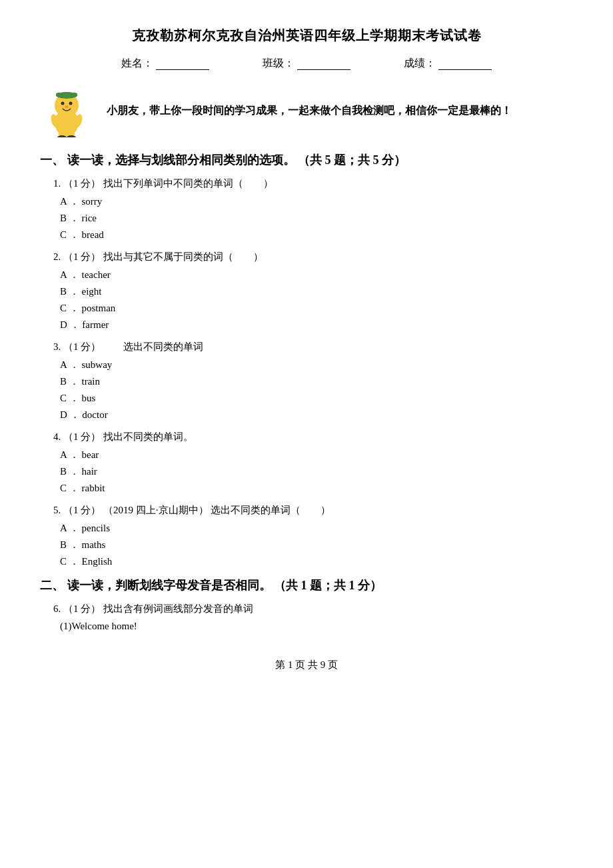 Image resolution: width=613 pixels, height=868 pixels. I want to click on option-text: rabbit, so click(93, 488).